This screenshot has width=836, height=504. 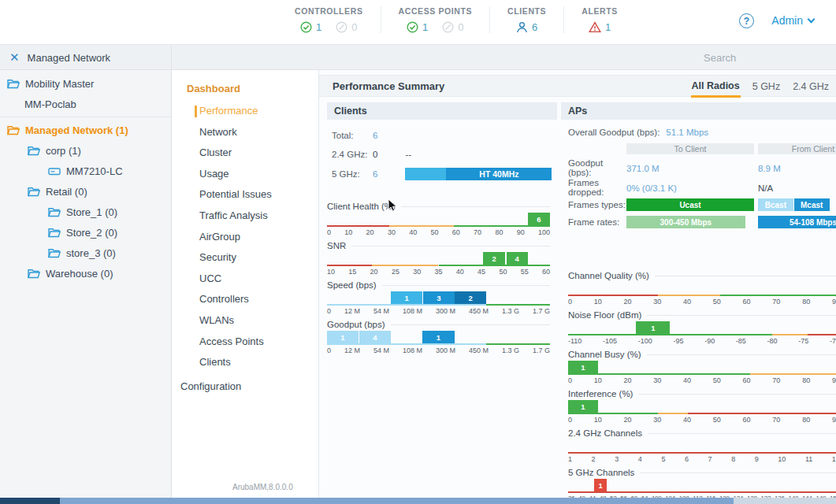 What do you see at coordinates (329, 20) in the screenshot?
I see `stat-group-controllers: CONTROLLERS10` at bounding box center [329, 20].